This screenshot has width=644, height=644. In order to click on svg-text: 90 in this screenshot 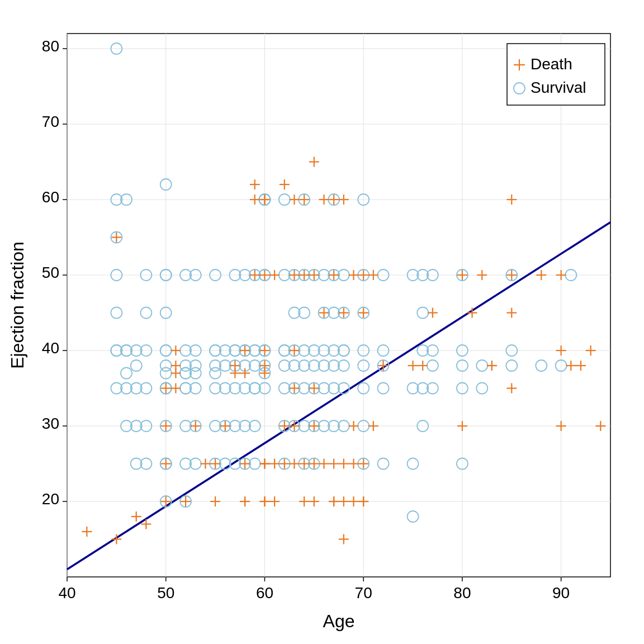, I will do `click(561, 593)`.